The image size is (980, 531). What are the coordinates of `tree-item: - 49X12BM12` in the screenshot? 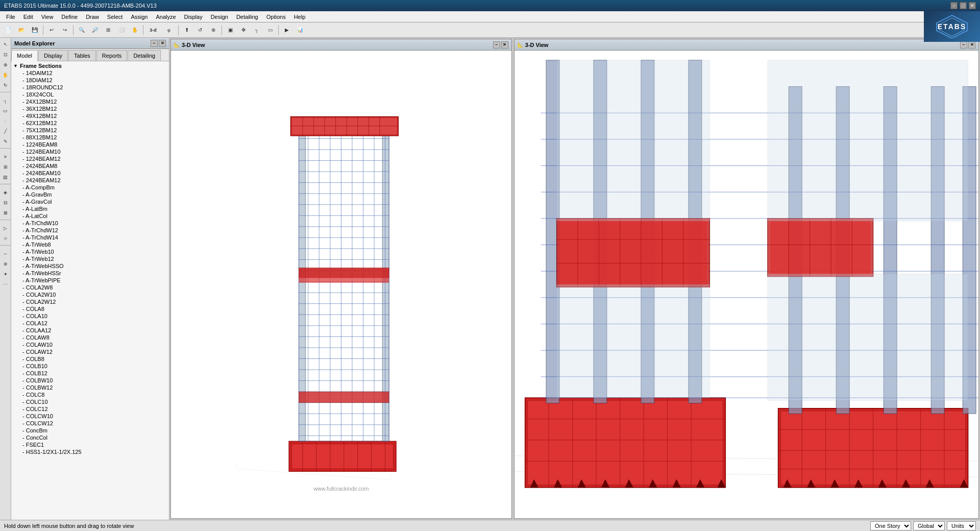 It's located at (90, 116).